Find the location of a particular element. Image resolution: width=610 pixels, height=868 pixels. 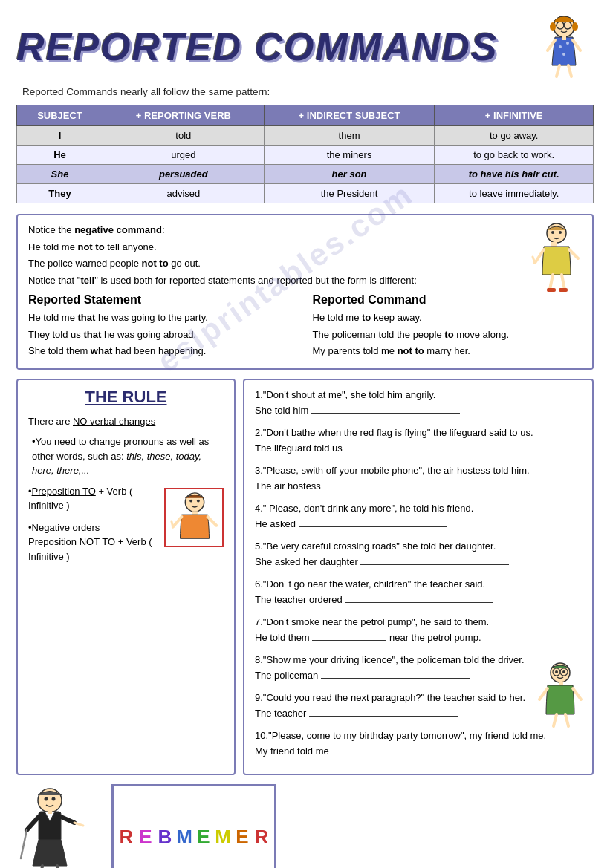

exercise-starter: He told them near the petrol pump. is located at coordinates (418, 638).